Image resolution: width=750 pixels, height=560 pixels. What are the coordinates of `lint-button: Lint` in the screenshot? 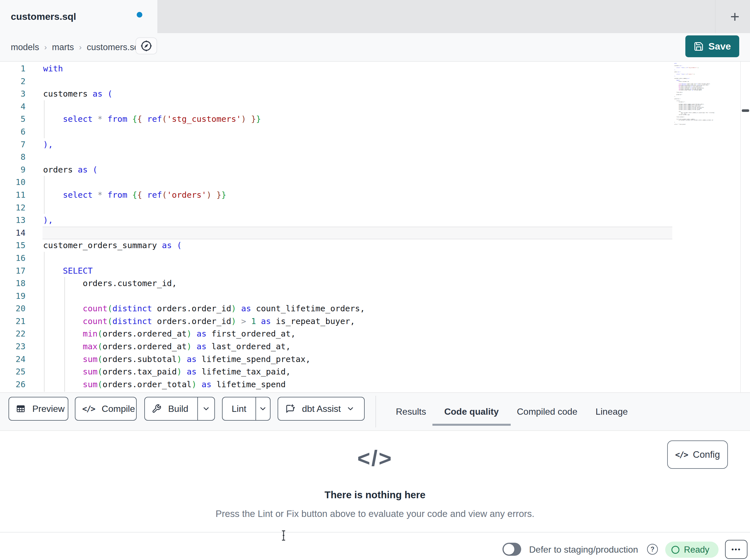 It's located at (239, 409).